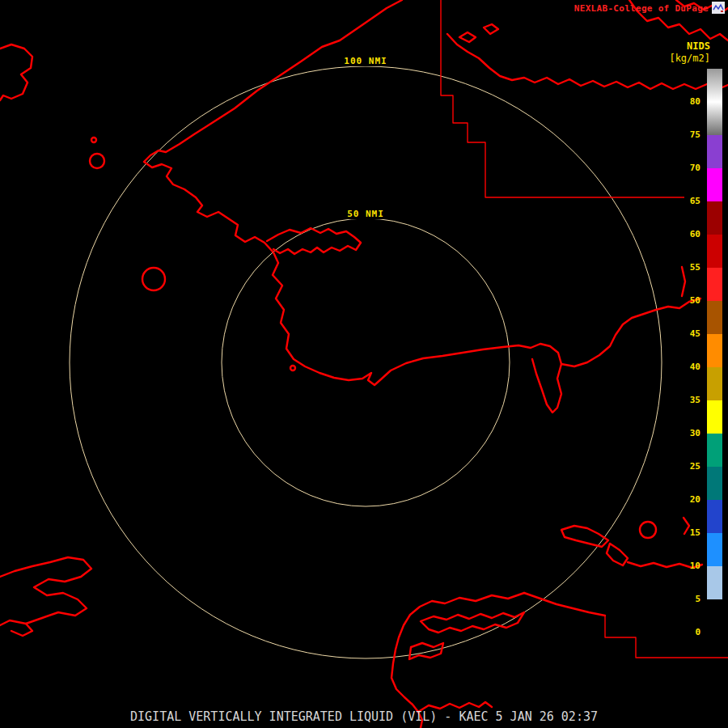  I want to click on range-ring-label-100nmi: 100 NMI, so click(366, 61).